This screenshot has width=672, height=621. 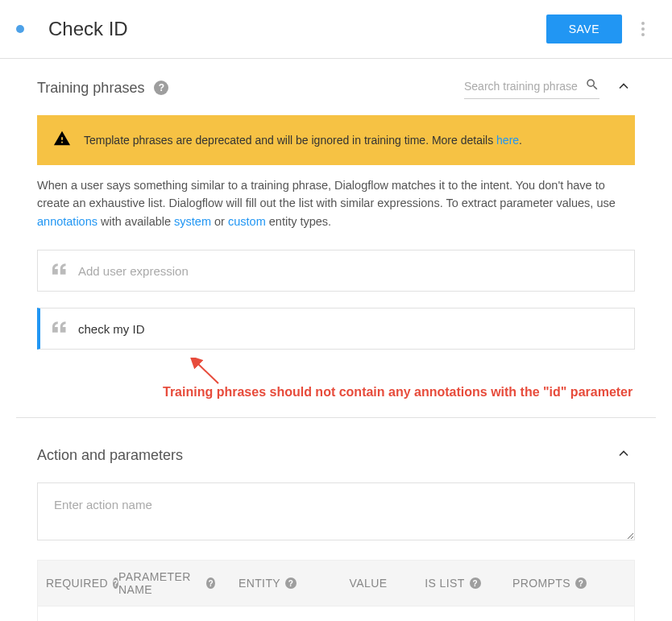 What do you see at coordinates (336, 583) in the screenshot?
I see `param-table-header: REQUIRED? PARAMETER NAME? ENTITY? VALUE …` at bounding box center [336, 583].